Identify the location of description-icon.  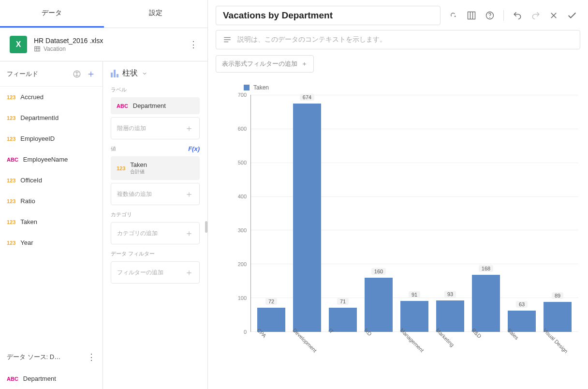
(227, 40).